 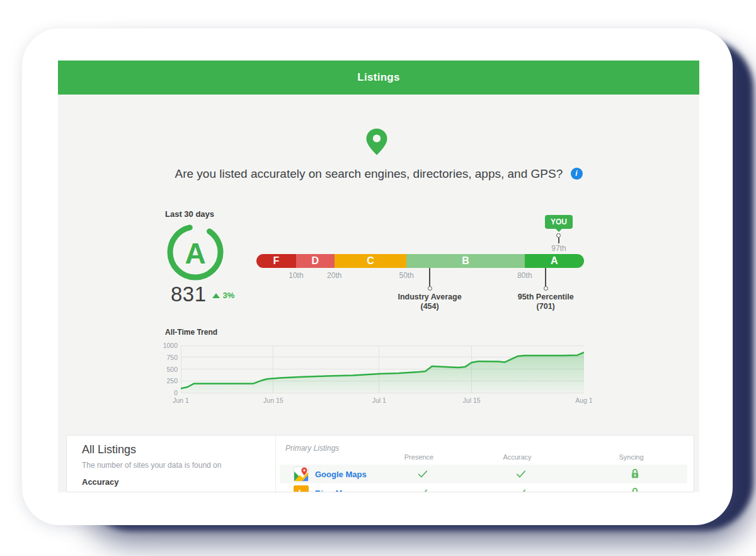 What do you see at coordinates (336, 490) in the screenshot?
I see `site-link: Bing Maps` at bounding box center [336, 490].